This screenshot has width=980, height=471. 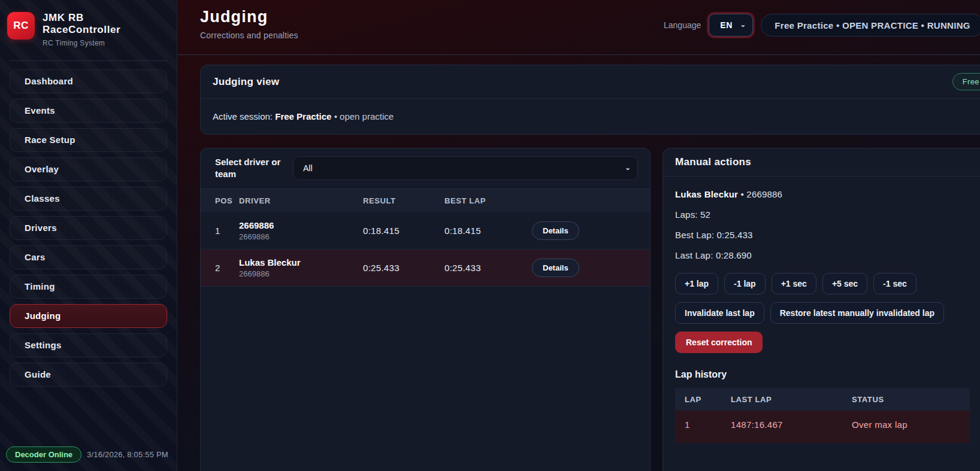 I want to click on sidebar-footer: Decoder Online 3/16/2026, 8:05:55 PM, so click(x=90, y=455).